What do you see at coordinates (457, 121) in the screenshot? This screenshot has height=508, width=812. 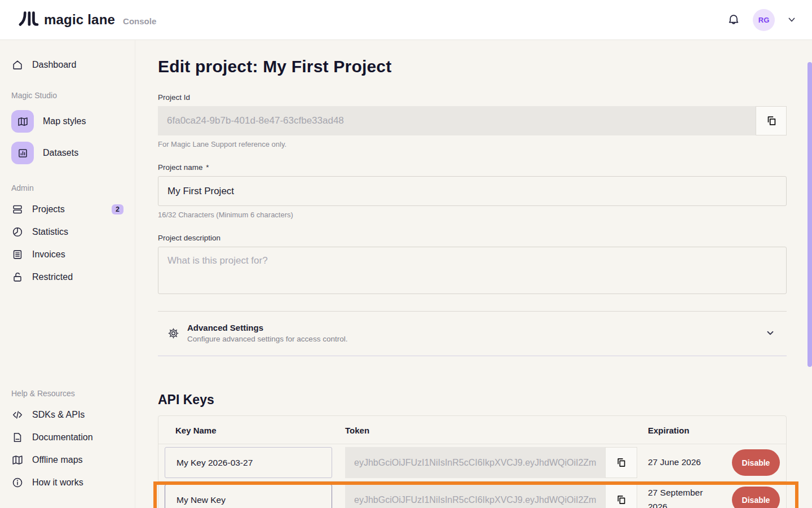 I see `project-id-field` at bounding box center [457, 121].